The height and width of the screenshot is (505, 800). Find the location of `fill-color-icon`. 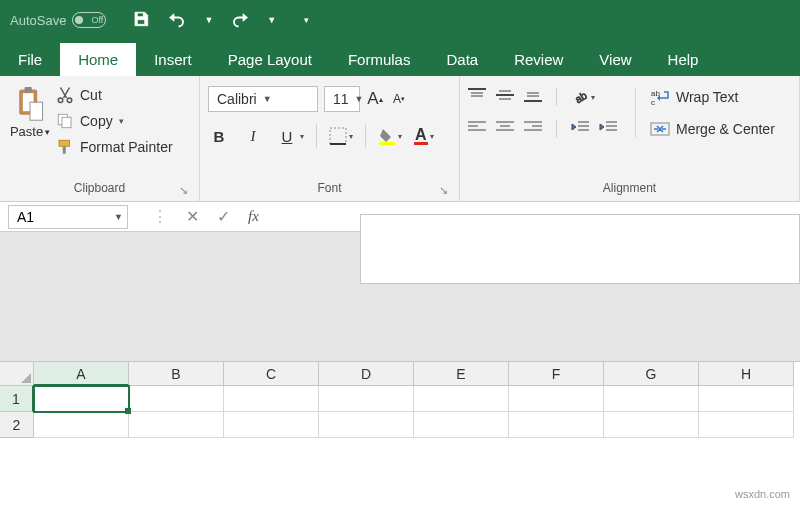

fill-color-icon is located at coordinates (387, 136).